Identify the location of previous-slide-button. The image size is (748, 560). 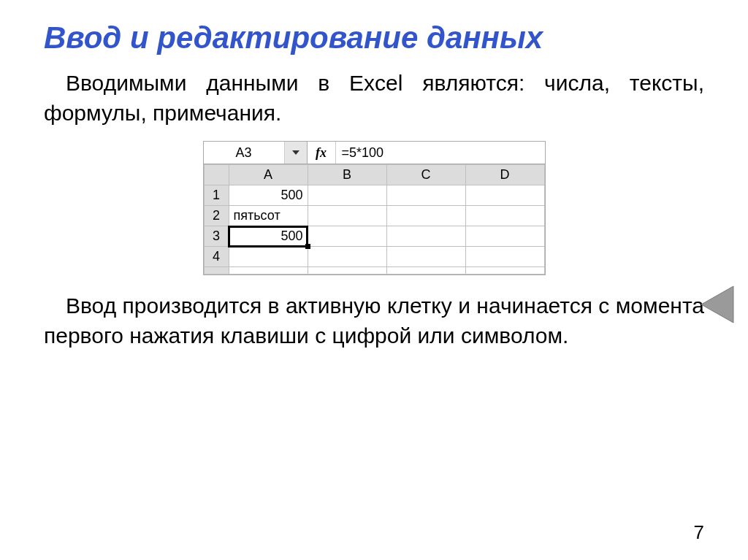
(717, 304).